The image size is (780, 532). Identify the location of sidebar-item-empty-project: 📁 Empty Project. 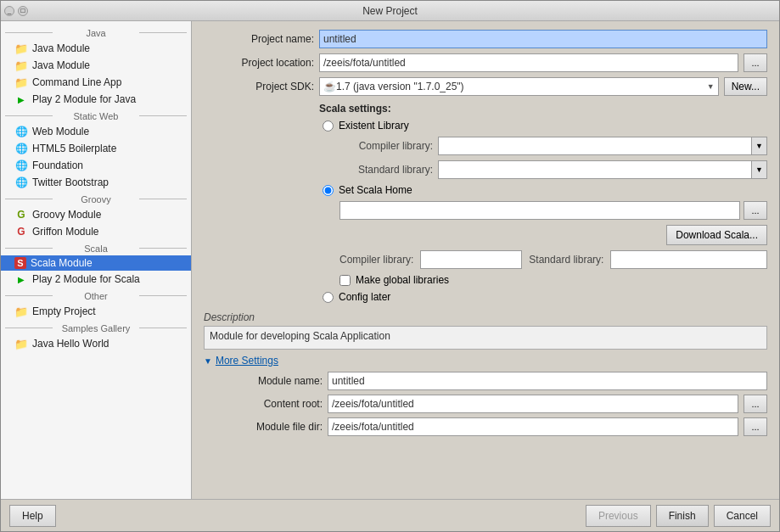
(96, 311).